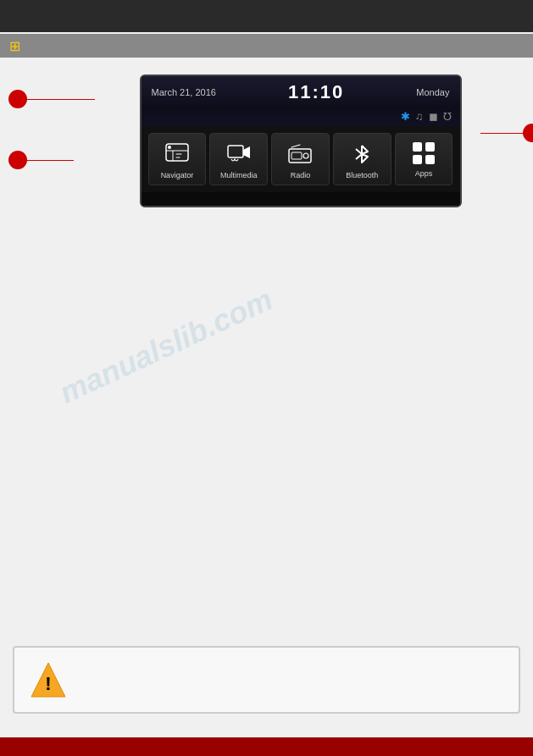 The width and height of the screenshot is (533, 756). What do you see at coordinates (266, 680) in the screenshot?
I see `warning-box: !` at bounding box center [266, 680].